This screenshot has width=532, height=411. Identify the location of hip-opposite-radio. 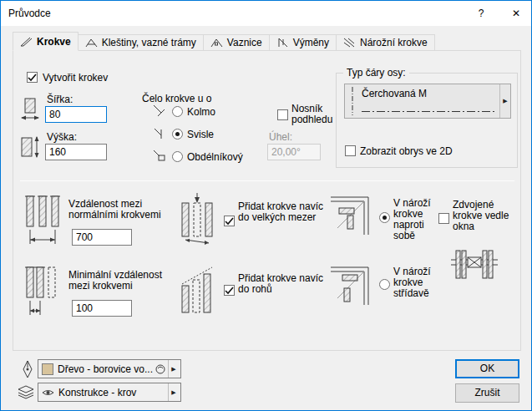
(384, 217).